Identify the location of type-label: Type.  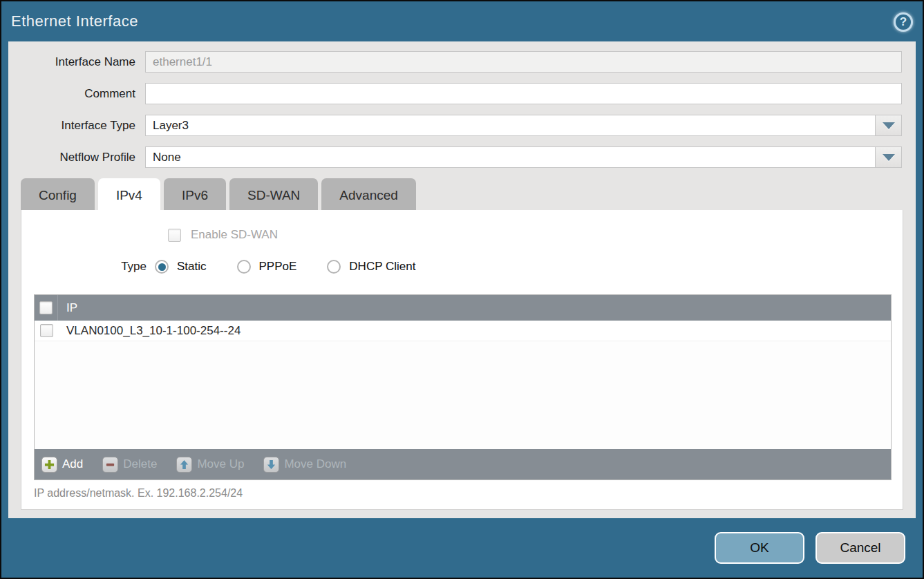
(88, 267).